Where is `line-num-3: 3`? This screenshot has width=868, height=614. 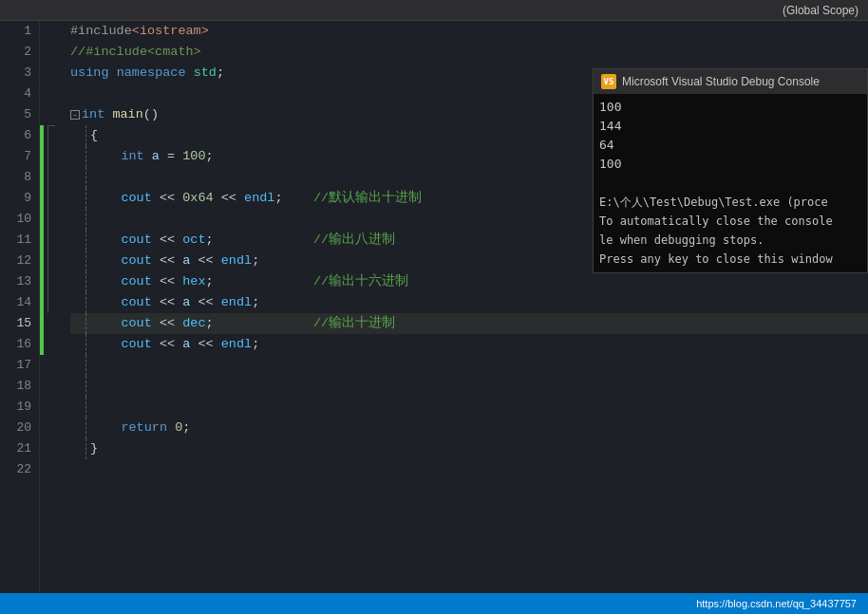
line-num-3: 3 is located at coordinates (22, 73).